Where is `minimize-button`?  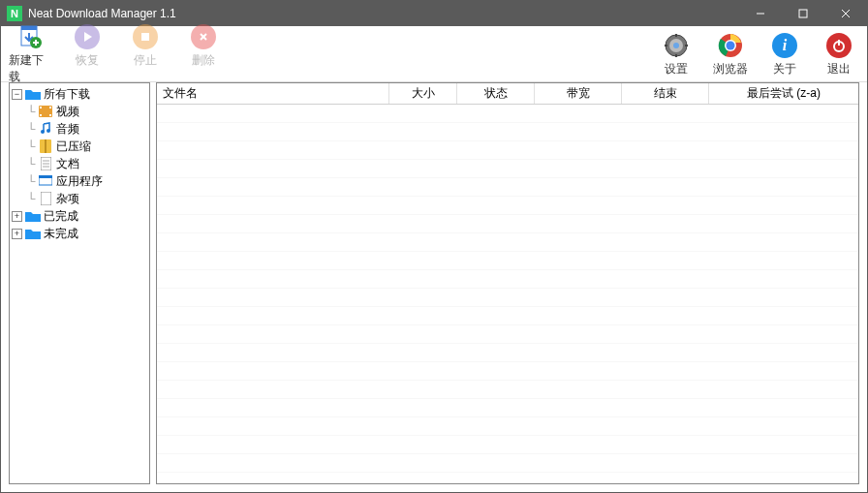
minimize-button is located at coordinates (760, 14).